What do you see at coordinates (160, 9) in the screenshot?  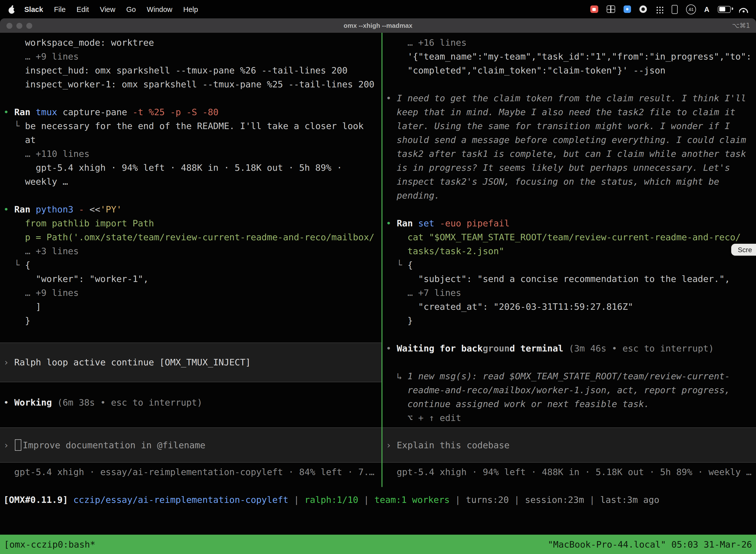 I see `menu-item-window: Window` at bounding box center [160, 9].